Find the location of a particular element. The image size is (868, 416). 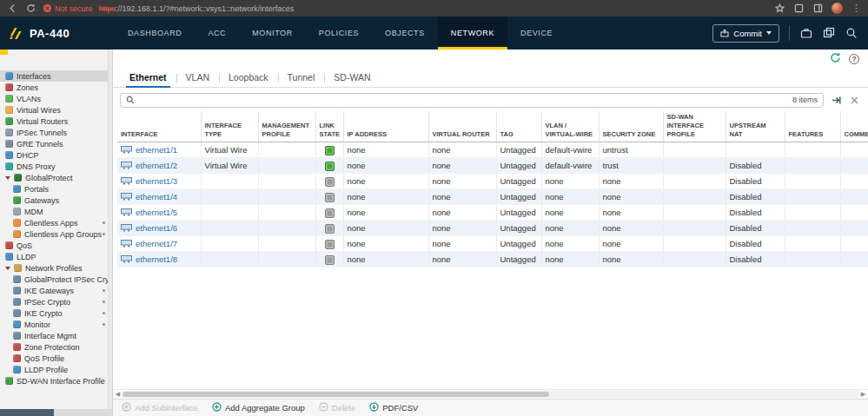

interface-link: ethernet1/2 is located at coordinates (159, 165).